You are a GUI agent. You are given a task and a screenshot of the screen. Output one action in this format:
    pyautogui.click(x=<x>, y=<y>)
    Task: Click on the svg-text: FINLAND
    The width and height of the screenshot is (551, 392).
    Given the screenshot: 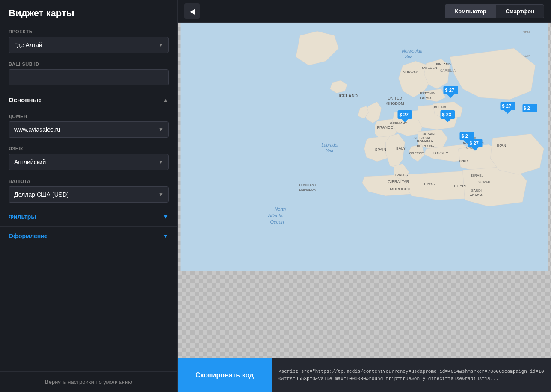 What is the action you would take?
    pyautogui.click(x=444, y=64)
    